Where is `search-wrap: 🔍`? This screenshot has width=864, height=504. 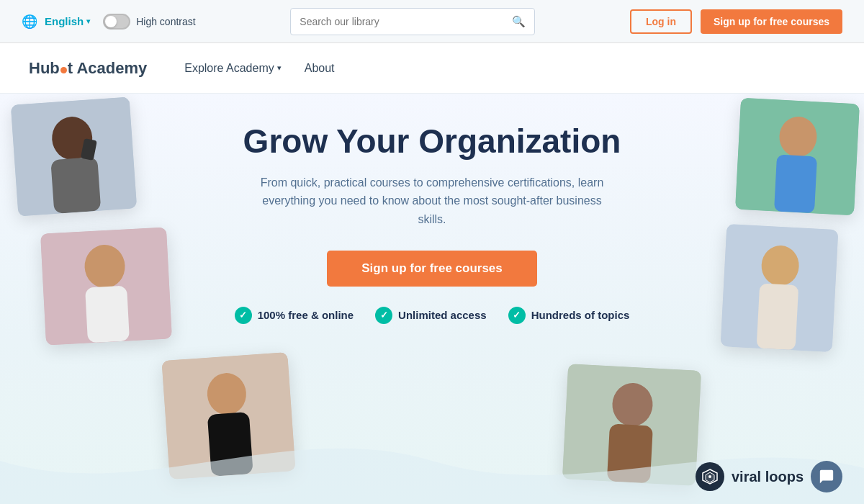
search-wrap: 🔍 is located at coordinates (413, 22).